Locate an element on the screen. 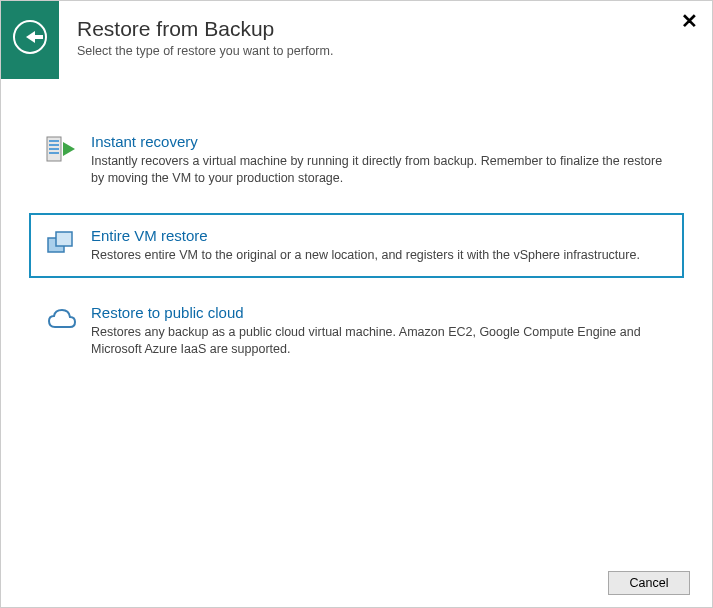  page-subtitle: Select the type of restore you want to p… is located at coordinates (205, 51).